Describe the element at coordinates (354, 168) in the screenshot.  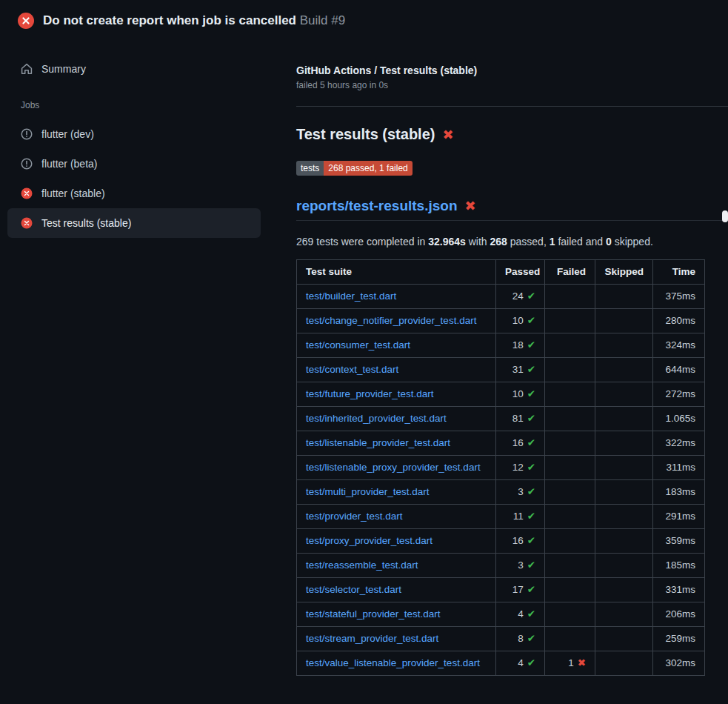
I see `tests-badge: tests 268 passed, 1 failed` at that location.